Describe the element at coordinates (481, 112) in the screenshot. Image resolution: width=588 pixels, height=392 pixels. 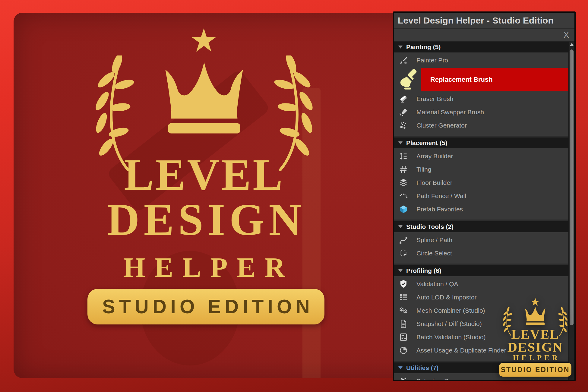
I see `tool-item-material-swapper-brush: Material Swapper Brush` at that location.